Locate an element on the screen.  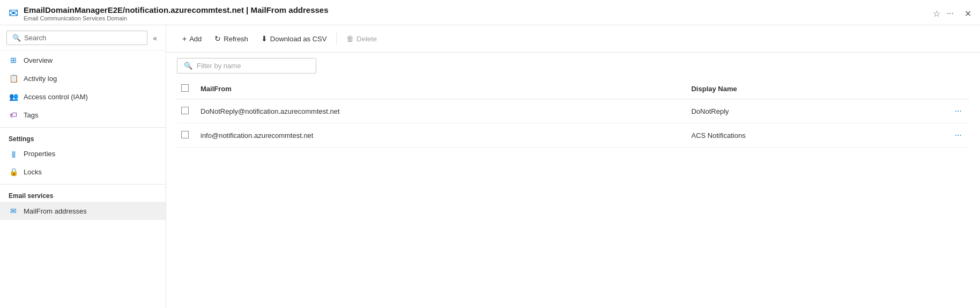
collapse-button: « is located at coordinates (155, 38).